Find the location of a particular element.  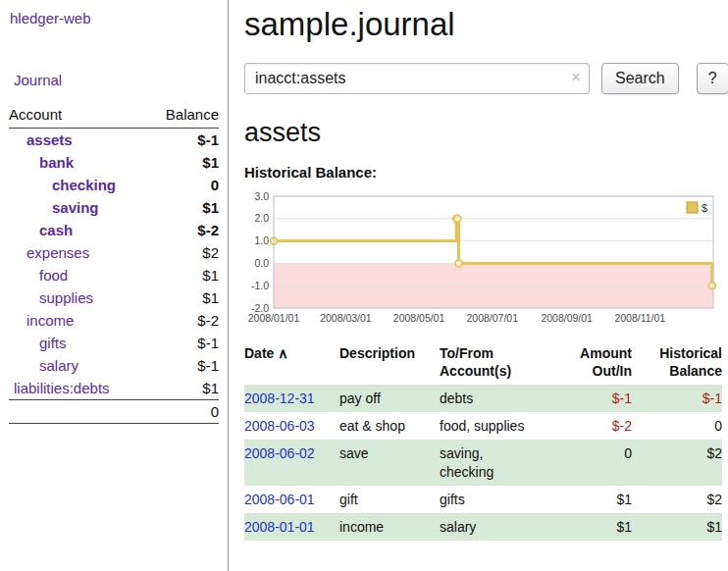

register-header-row: Date ∧DescriptionTo/FromAccount(s)Amount… is located at coordinates (483, 364).